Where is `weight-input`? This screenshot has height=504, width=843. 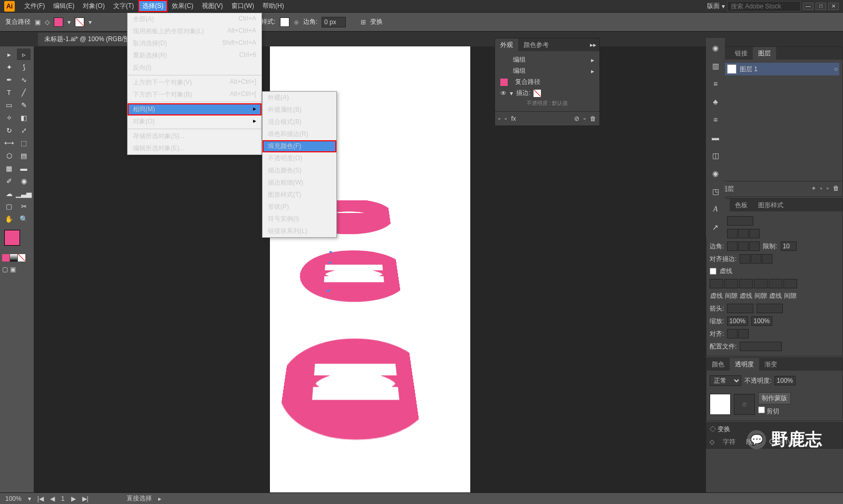
weight-input is located at coordinates (740, 221).